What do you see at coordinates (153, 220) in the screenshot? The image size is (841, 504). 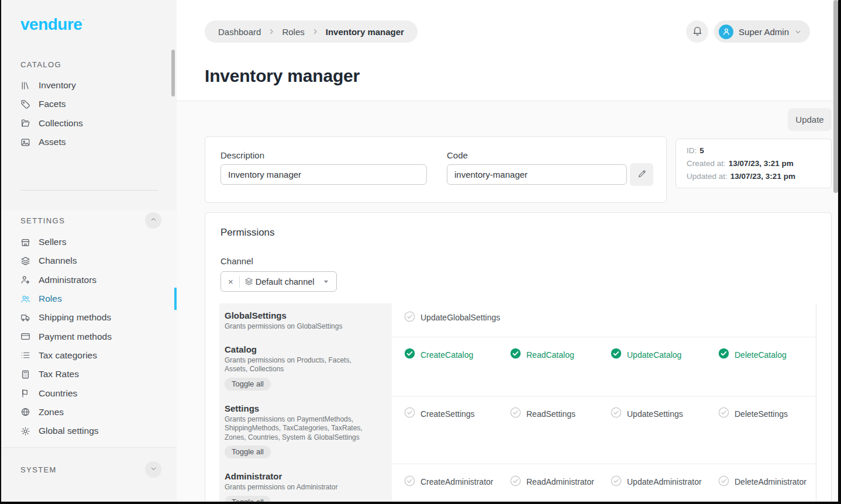 I see `chevron-up-icon` at bounding box center [153, 220].